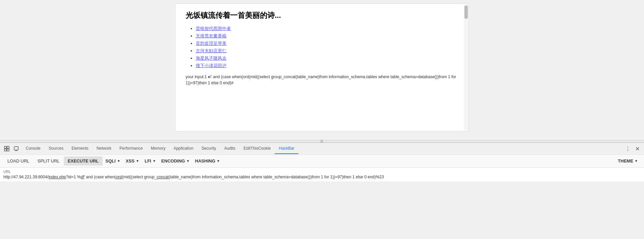 This screenshot has height=239, width=644. Describe the element at coordinates (628, 149) in the screenshot. I see `devtools-more-button: ⋮` at that location.